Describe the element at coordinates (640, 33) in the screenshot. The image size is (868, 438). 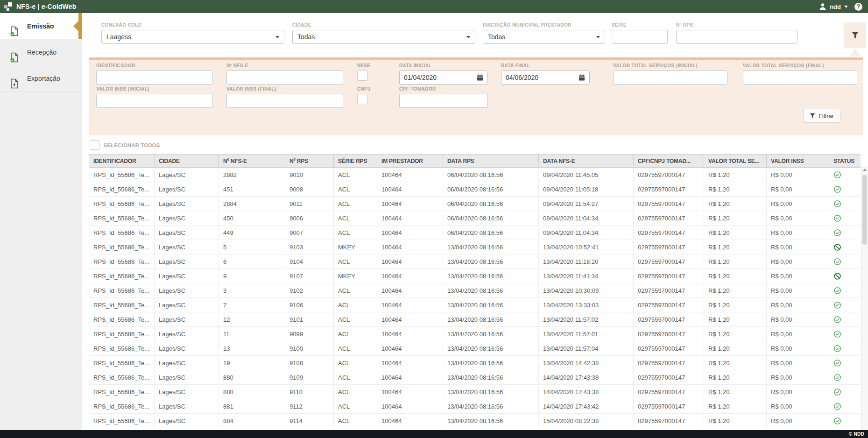
I see `filter-group-serie: SÉRIE` at that location.